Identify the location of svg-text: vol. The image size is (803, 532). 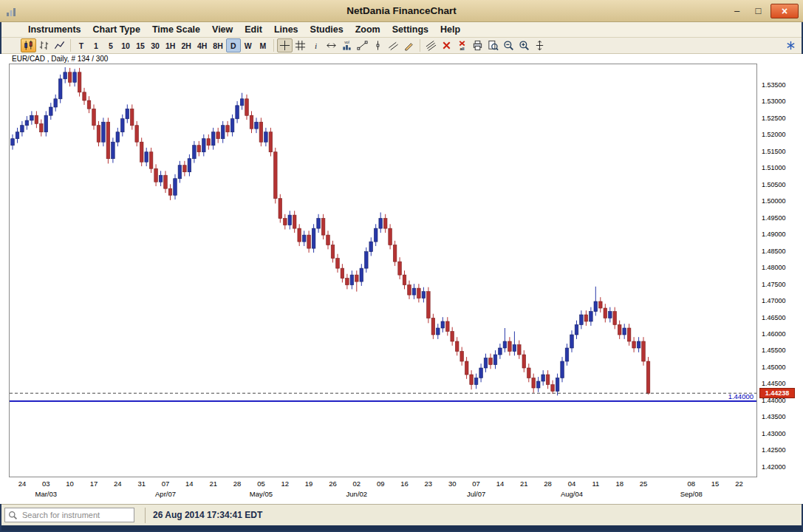
(347, 42).